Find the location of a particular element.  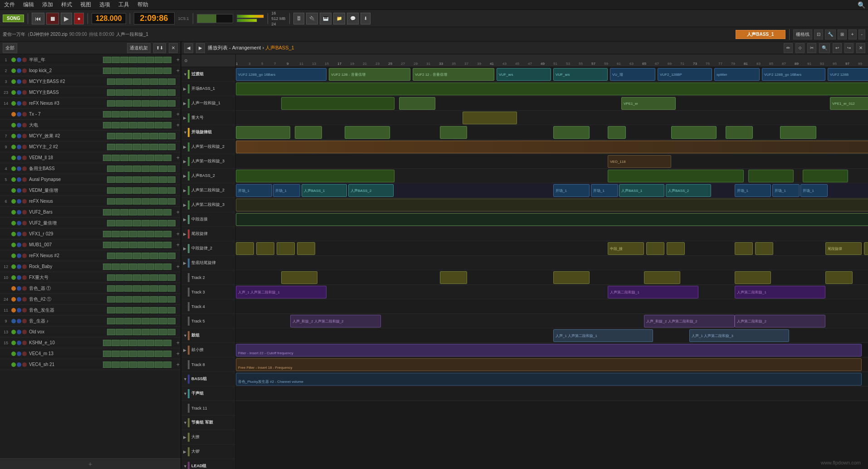

clip-bass-main3: 人声BASS_1 is located at coordinates (642, 191).